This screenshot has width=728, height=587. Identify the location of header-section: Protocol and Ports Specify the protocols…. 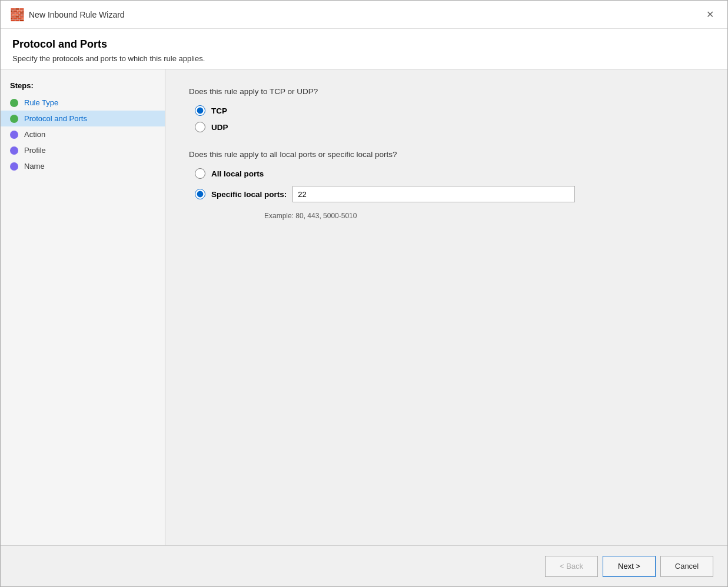
(364, 49).